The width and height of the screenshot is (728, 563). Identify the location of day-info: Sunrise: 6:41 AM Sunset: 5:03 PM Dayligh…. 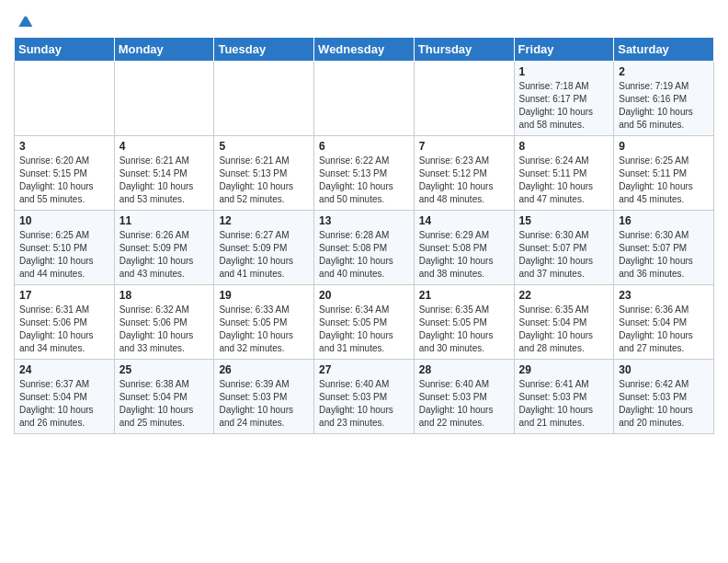
(564, 404).